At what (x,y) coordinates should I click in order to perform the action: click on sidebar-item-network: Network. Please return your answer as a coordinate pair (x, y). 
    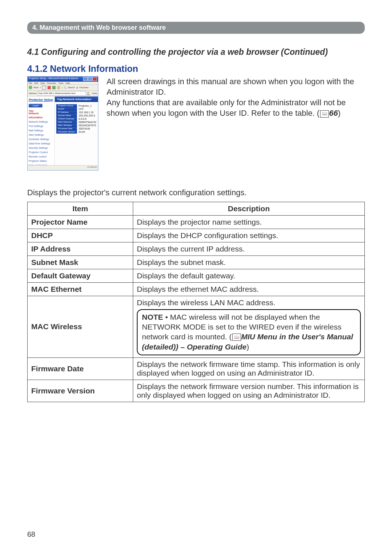
    Looking at the image, I should click on (41, 113).